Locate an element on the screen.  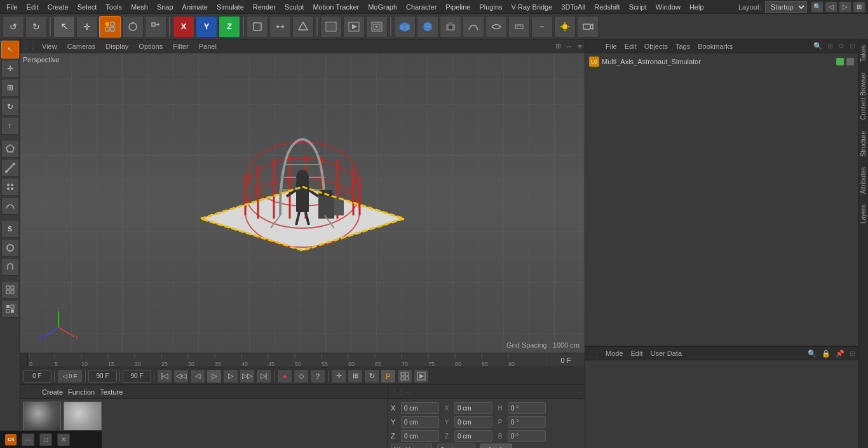
menu-select: Select is located at coordinates (88, 7).